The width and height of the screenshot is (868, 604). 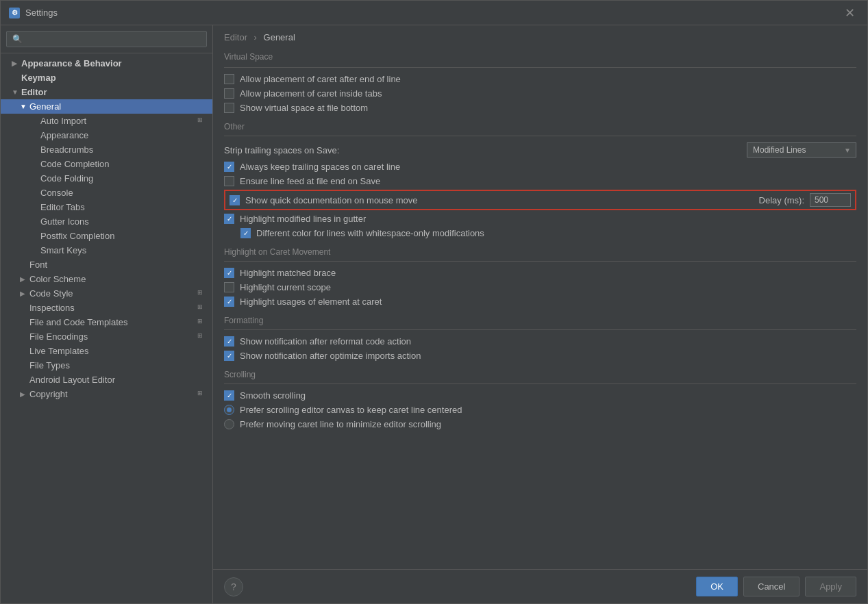 What do you see at coordinates (229, 273) in the screenshot?
I see `highlight-brace-checkbox` at bounding box center [229, 273].